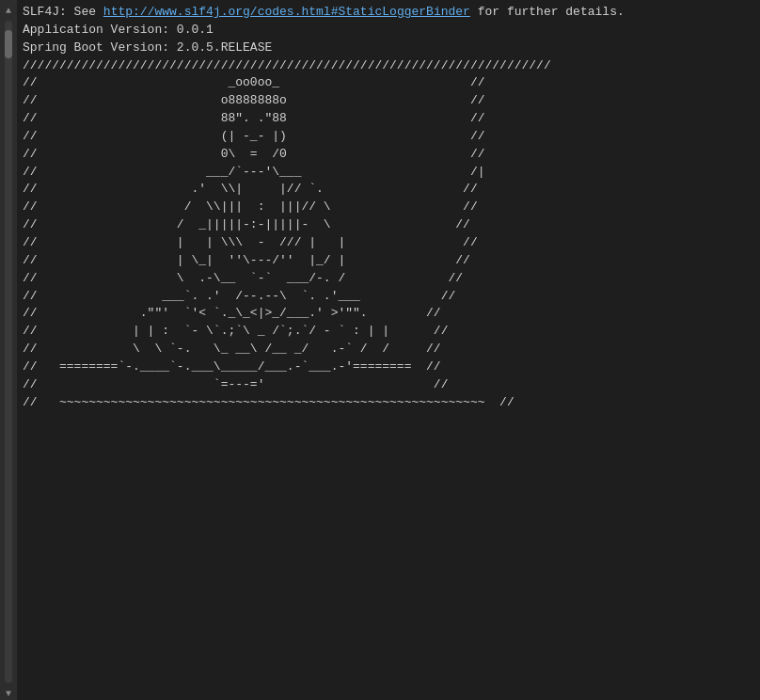 The width and height of the screenshot is (760, 700). I want to click on slf4j-link: http://www.slf4j.org/codes.html#StaticLo…, so click(287, 11).